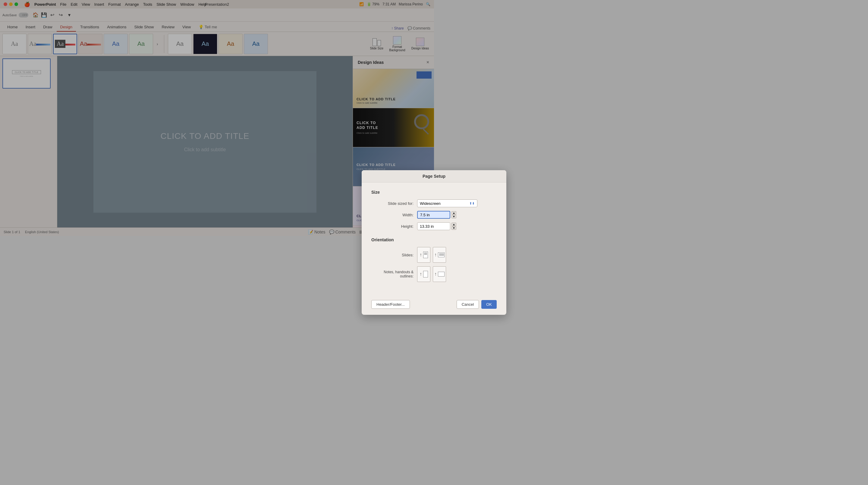  I want to click on height-row: Height: ▲ ▼, so click(403, 226).